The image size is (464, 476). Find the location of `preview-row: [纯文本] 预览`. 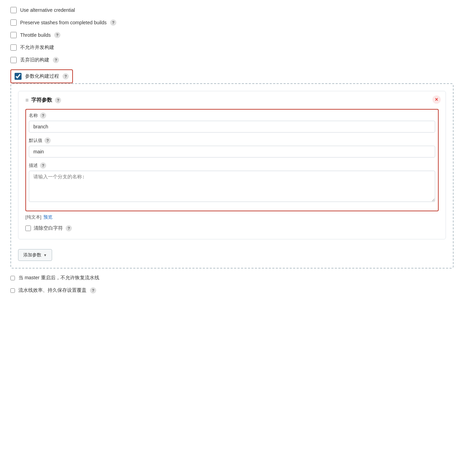

preview-row: [纯文本] 预览 is located at coordinates (232, 217).